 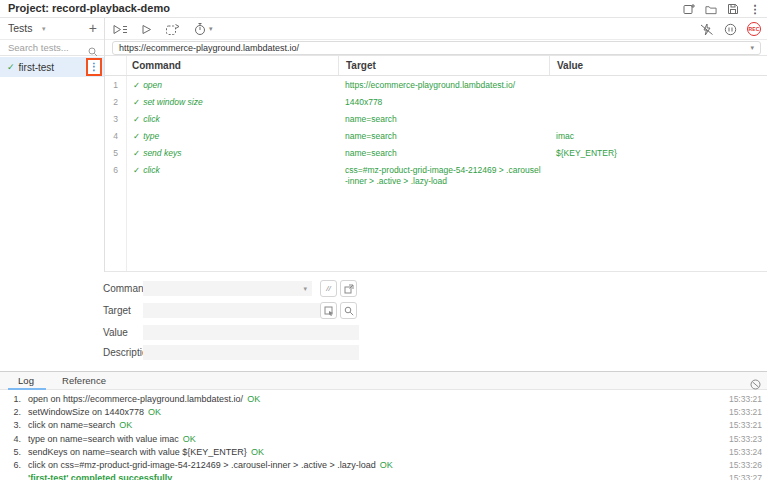 I want to click on new-project-icon, so click(x=689, y=9).